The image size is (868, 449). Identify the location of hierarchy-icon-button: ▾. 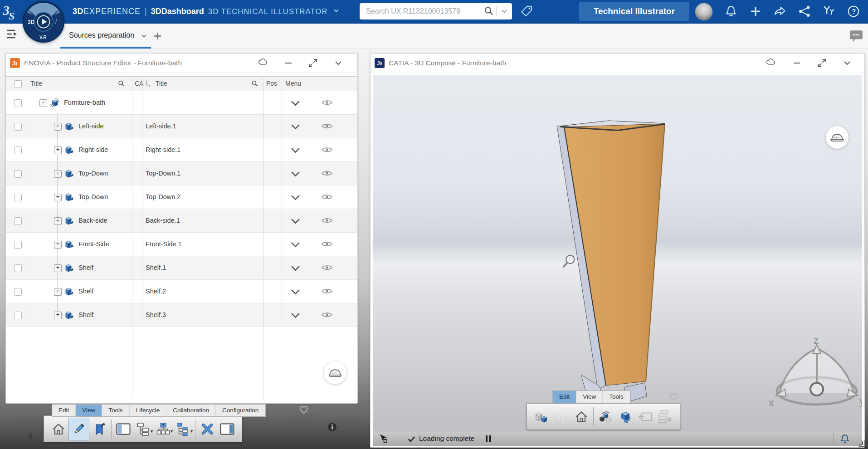
(143, 429).